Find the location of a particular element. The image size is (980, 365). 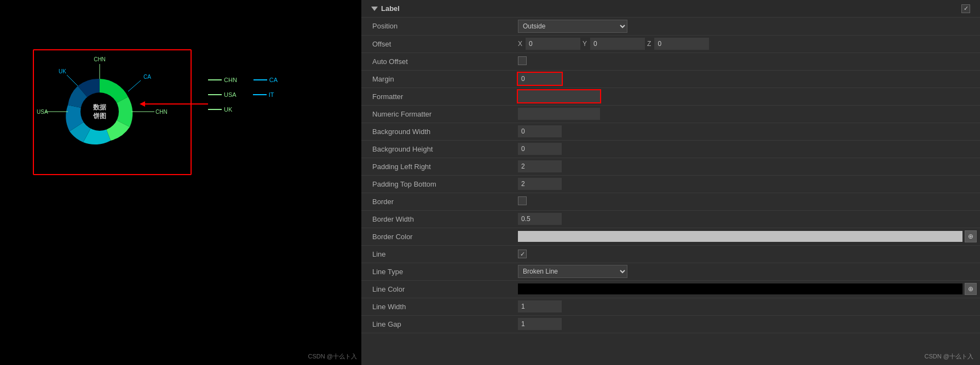

legend-ca: CA is located at coordinates (274, 80).